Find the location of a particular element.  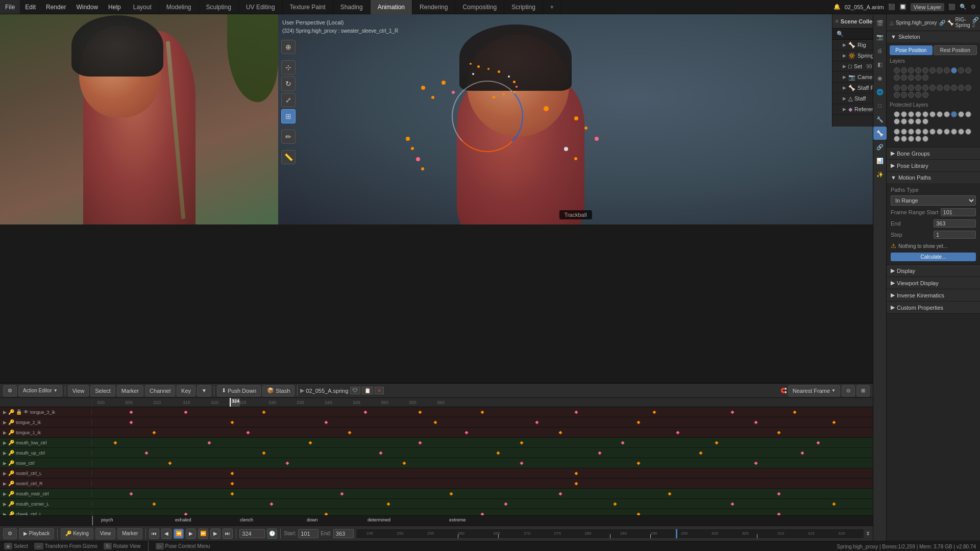

tab-texture-paint: Texture Paint is located at coordinates (308, 7).